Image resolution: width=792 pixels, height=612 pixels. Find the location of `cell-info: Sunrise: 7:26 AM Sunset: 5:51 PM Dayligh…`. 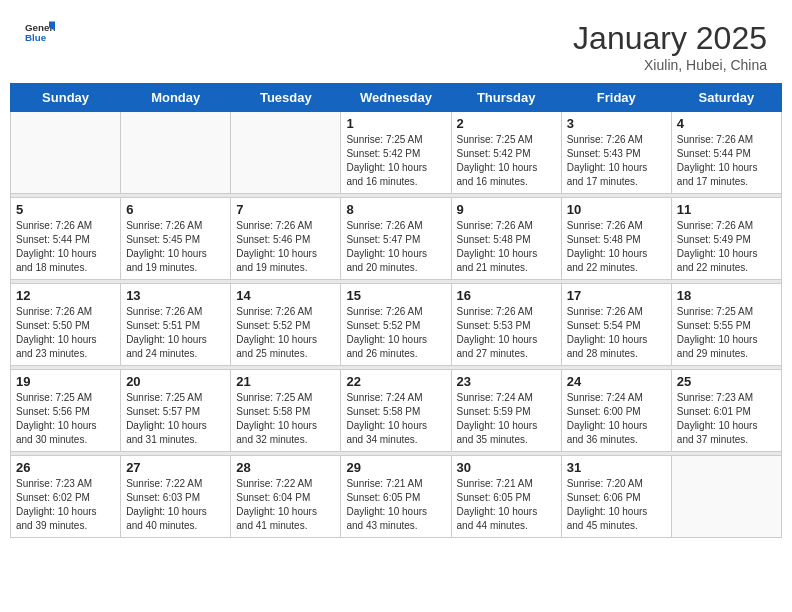

cell-info: Sunrise: 7:26 AM Sunset: 5:51 PM Dayligh… is located at coordinates (176, 333).